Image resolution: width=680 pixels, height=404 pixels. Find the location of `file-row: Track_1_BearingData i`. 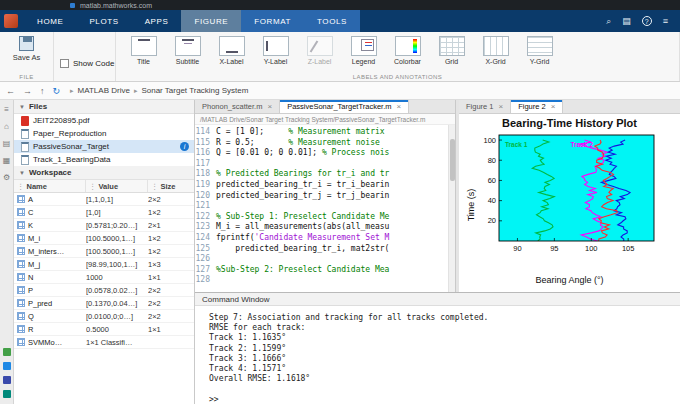

file-row: Track_1_BearingData i is located at coordinates (104, 160).